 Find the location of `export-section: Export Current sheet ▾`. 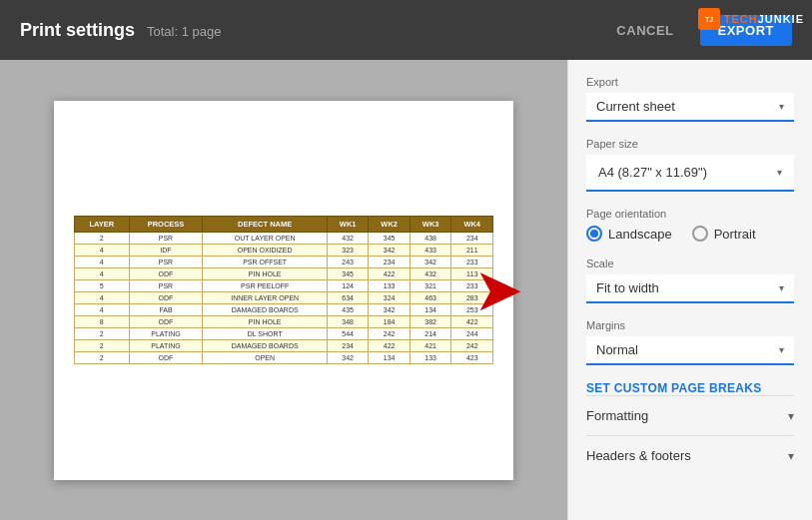

export-section: Export Current sheet ▾ is located at coordinates (690, 99).